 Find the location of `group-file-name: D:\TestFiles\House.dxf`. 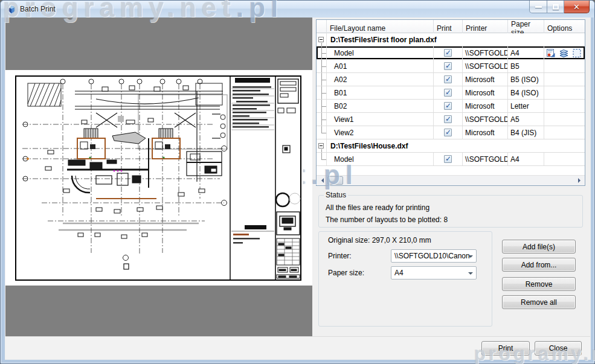

group-file-name: D:\TestFiles\House.dxf is located at coordinates (455, 146).